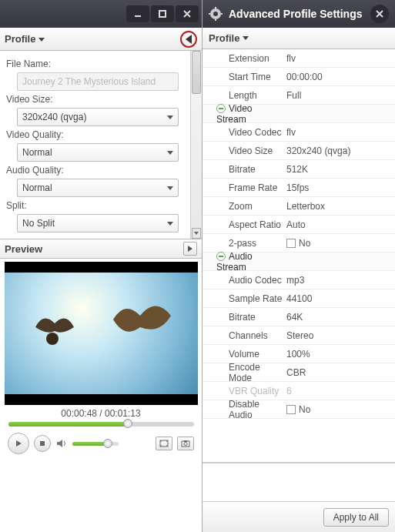 The image size is (395, 532). What do you see at coordinates (299, 317) in the screenshot?
I see `setting-row: Bitrate64K` at bounding box center [299, 317].